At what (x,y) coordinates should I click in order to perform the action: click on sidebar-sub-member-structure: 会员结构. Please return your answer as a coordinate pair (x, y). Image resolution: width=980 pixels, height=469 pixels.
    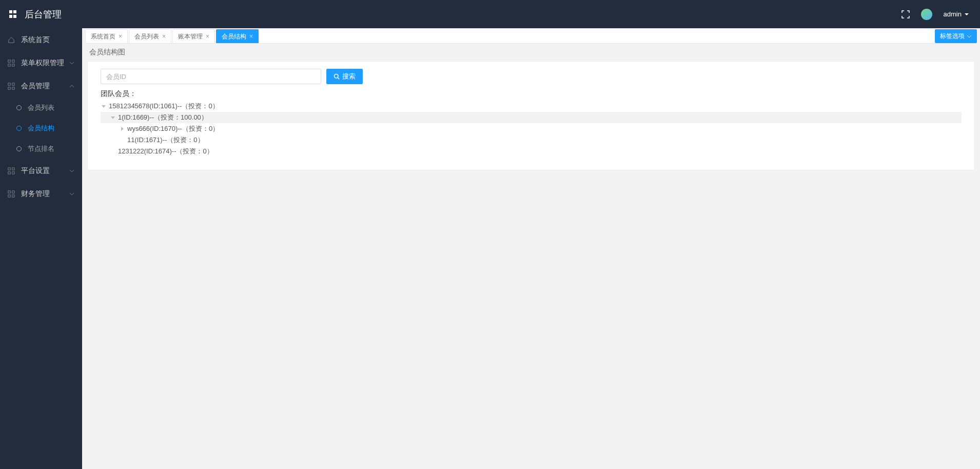
    Looking at the image, I should click on (41, 128).